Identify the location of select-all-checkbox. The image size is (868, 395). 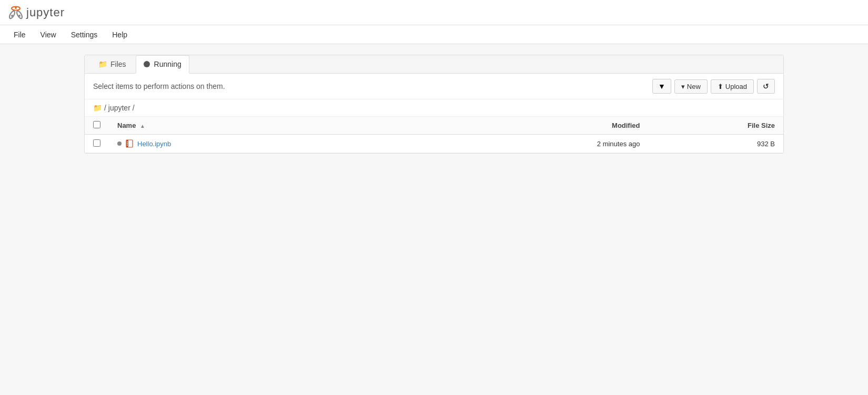
(97, 125).